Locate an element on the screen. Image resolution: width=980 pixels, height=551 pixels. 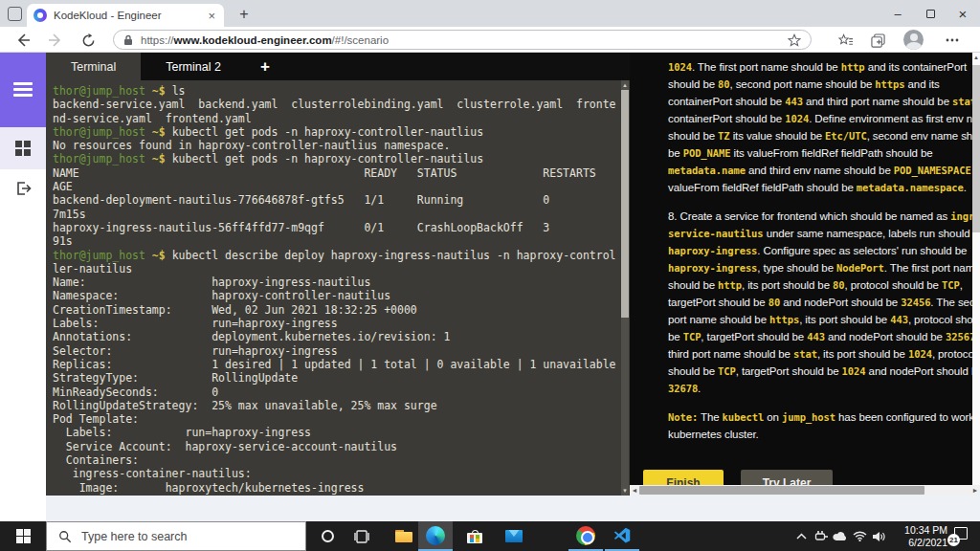
notification-count-badge: 21 is located at coordinates (953, 540).